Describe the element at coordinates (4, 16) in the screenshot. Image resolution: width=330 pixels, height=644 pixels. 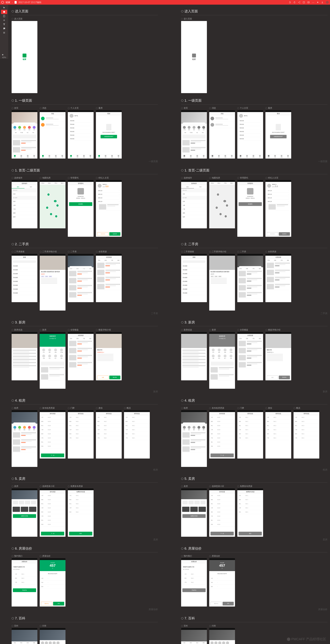
I see `tool-artboard` at that location.